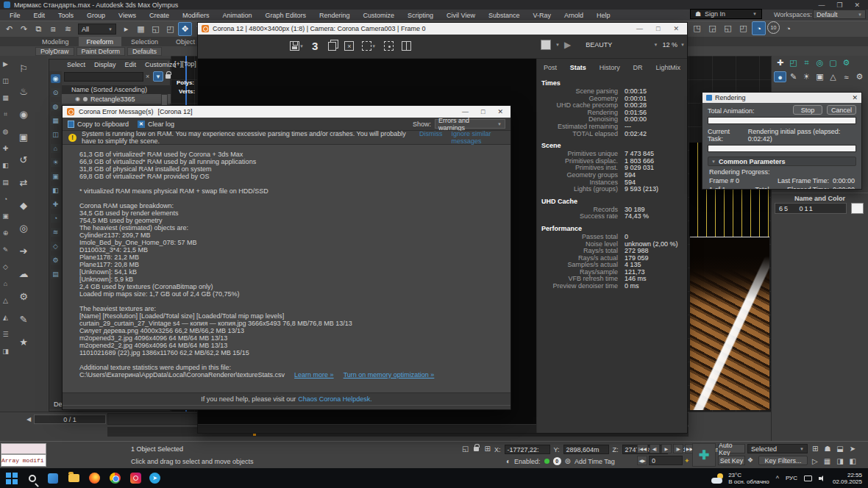 The image size is (868, 488). What do you see at coordinates (578, 68) in the screenshot?
I see `tab-stats: Stats` at bounding box center [578, 68].